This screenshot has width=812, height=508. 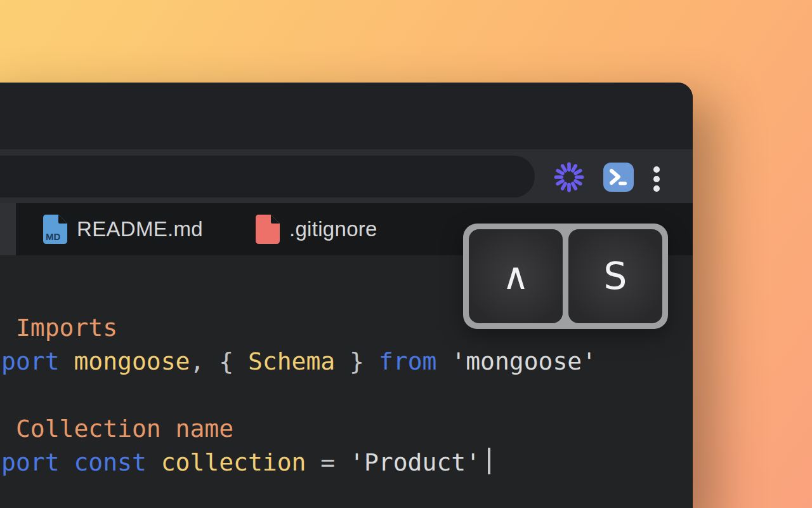 What do you see at coordinates (8, 229) in the screenshot?
I see `partial-tab-edge` at bounding box center [8, 229].